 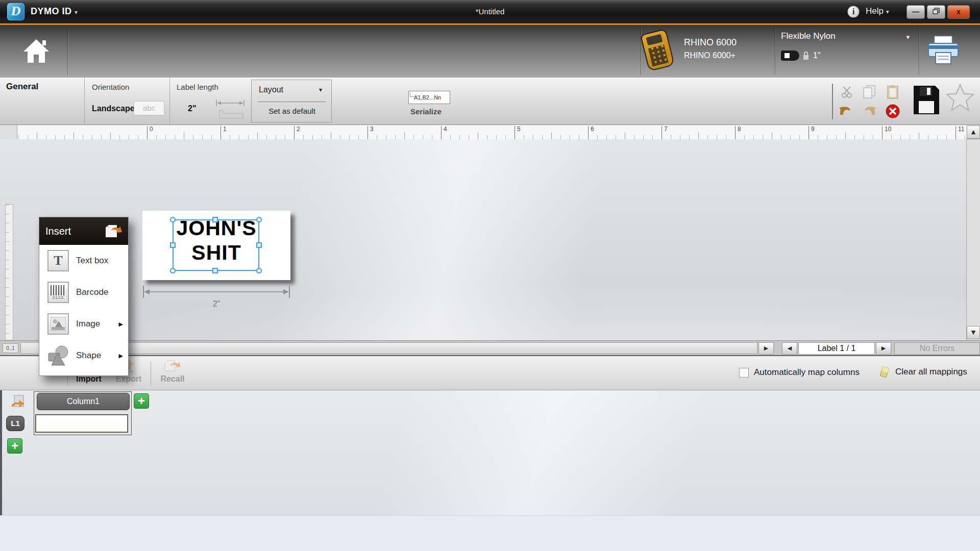 I want to click on barcode-digits: 0123, so click(x=58, y=298).